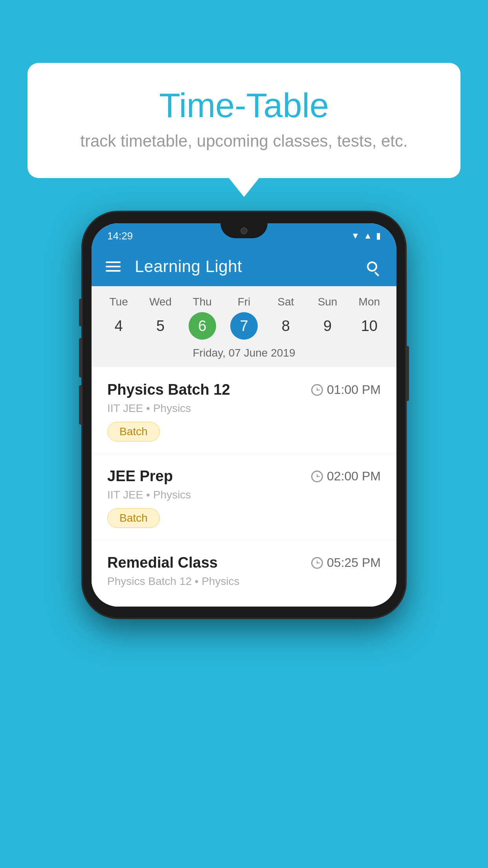 Image resolution: width=488 pixels, height=868 pixels. I want to click on batch-badge-2: Batch, so click(134, 518).